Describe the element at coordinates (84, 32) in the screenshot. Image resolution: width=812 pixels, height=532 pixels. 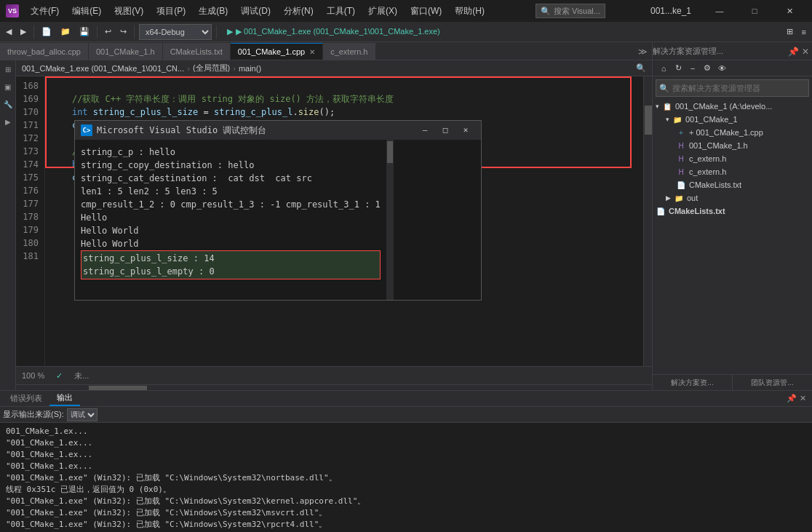
I see `toolbar-save: 💾` at that location.